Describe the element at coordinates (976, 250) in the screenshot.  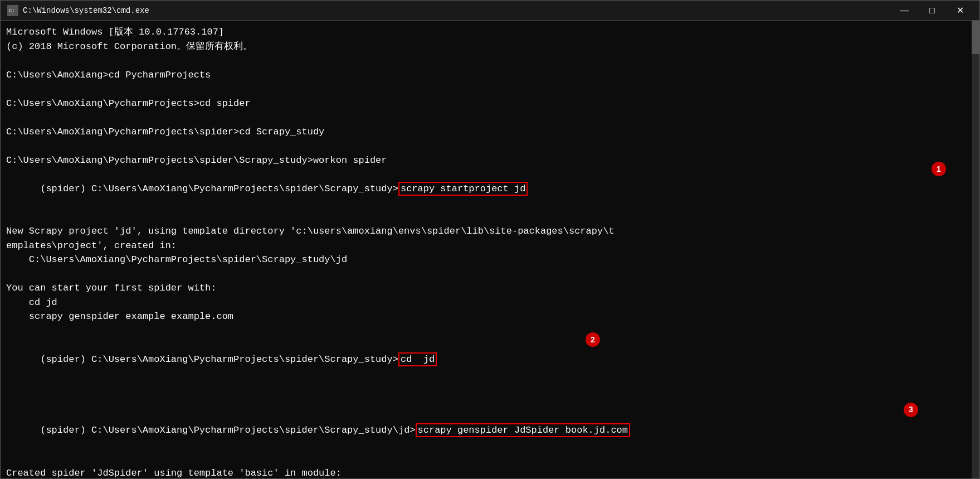
I see `scrollbar` at that location.